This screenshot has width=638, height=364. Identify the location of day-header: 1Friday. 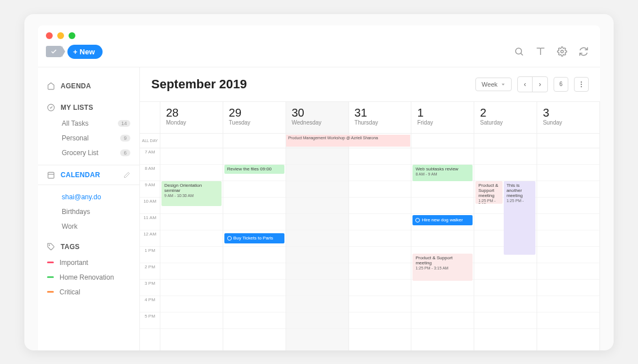
(443, 118).